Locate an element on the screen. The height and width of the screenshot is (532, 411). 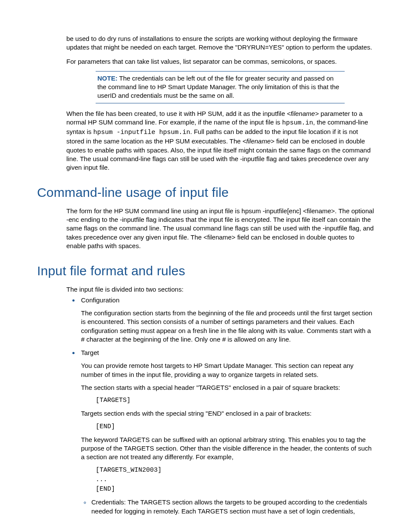
bullet-target-title: Target is located at coordinates (90, 352).